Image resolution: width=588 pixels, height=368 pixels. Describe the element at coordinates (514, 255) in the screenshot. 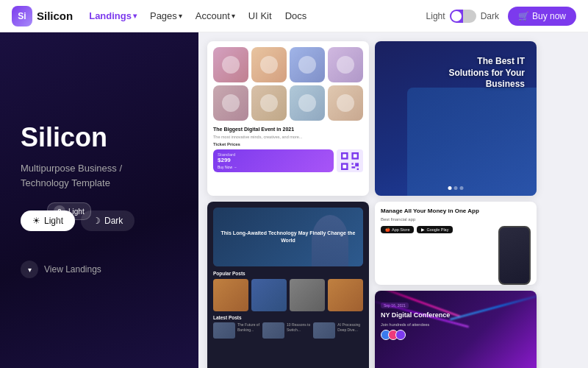

I see `phone-mockup` at that location.